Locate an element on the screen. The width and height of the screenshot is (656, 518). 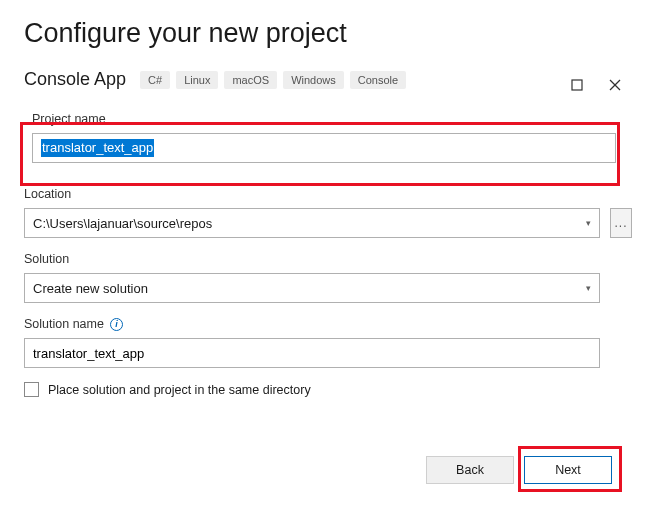
location-combo: C:\Users\lajanuar\source\repos ▾ is located at coordinates (312, 223).